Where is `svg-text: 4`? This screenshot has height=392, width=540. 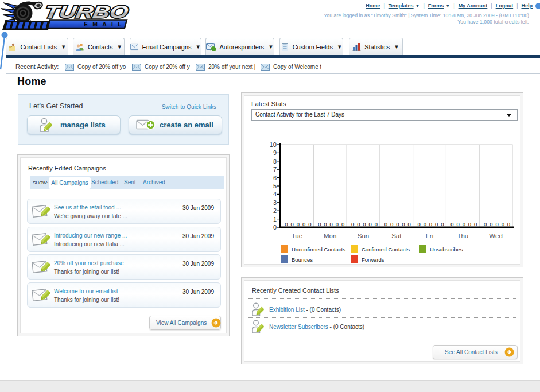
svg-text: 4 is located at coordinates (275, 194).